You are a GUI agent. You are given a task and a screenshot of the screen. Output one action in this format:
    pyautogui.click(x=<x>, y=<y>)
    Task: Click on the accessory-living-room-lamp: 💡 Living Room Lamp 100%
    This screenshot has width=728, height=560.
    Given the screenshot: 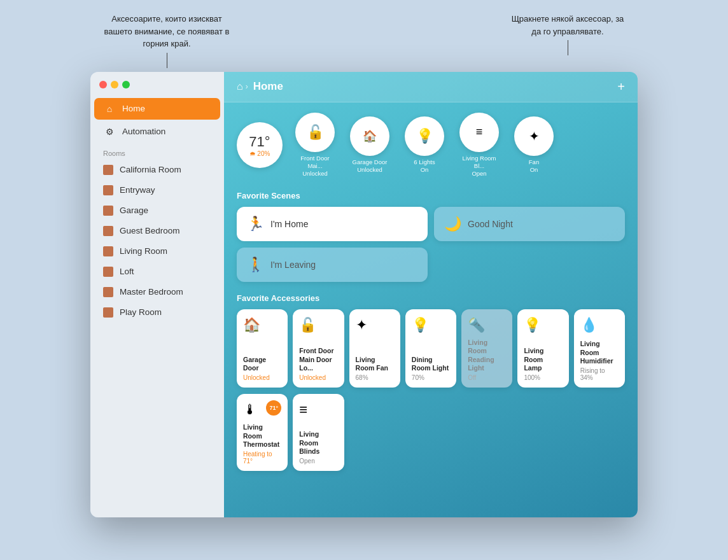 What is the action you would take?
    pyautogui.click(x=543, y=349)
    